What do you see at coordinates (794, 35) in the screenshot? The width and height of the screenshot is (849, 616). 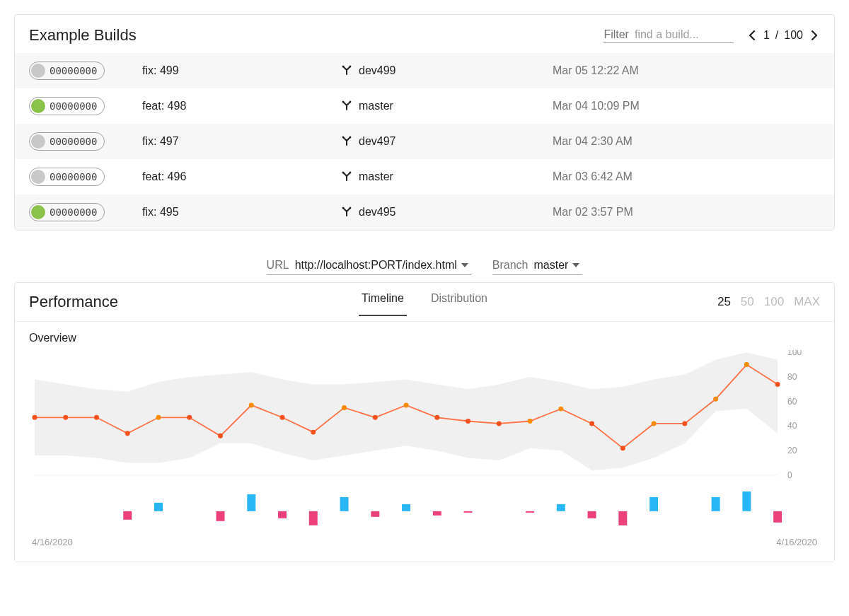 I see `pager-total: 100` at bounding box center [794, 35].